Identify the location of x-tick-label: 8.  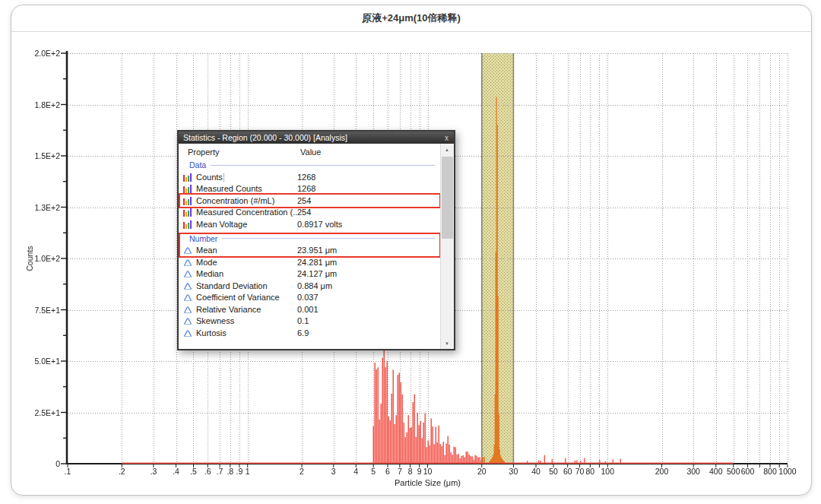
(410, 471).